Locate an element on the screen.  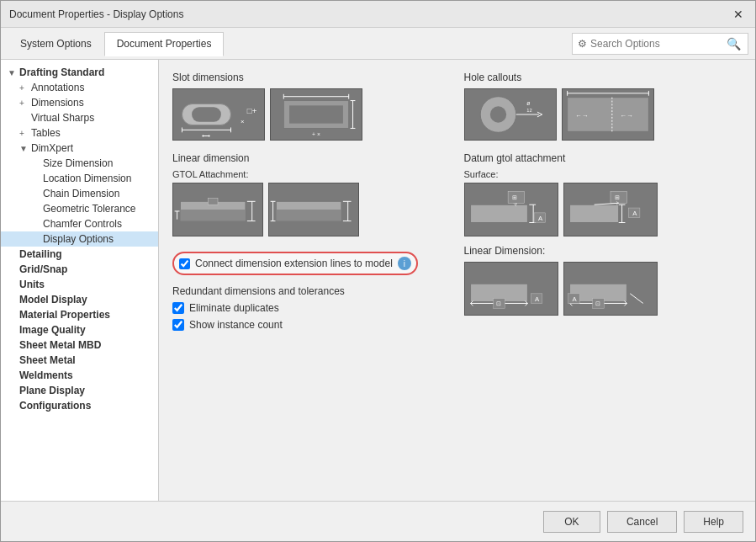
ok-button: OK is located at coordinates (572, 522).